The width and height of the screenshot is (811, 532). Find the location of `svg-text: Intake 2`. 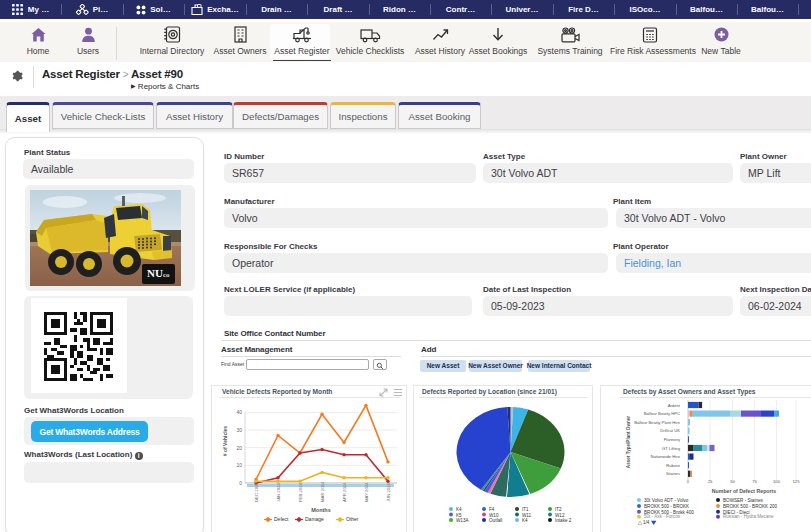

svg-text: Intake 2 is located at coordinates (564, 520).